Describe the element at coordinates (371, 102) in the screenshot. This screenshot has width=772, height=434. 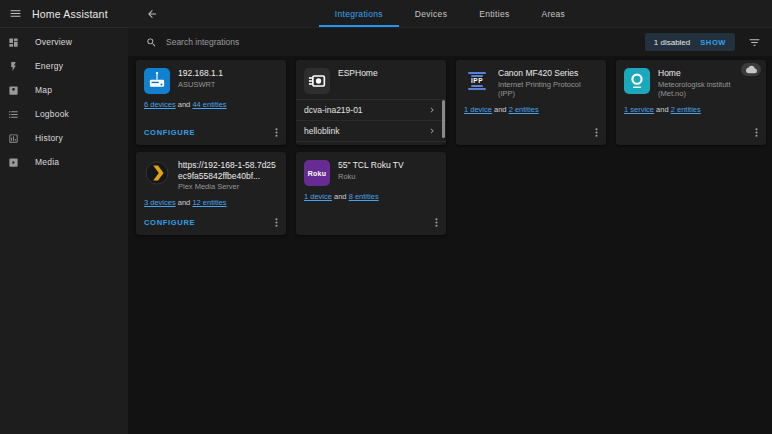
I see `integration-card: ESPHomedcva-ina219-01helloblinkleadacid` at that location.